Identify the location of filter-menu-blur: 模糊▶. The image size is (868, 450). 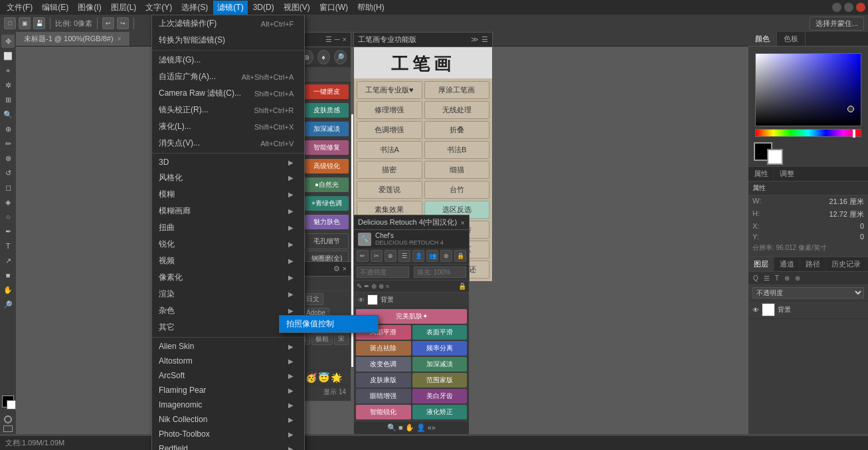
(228, 194).